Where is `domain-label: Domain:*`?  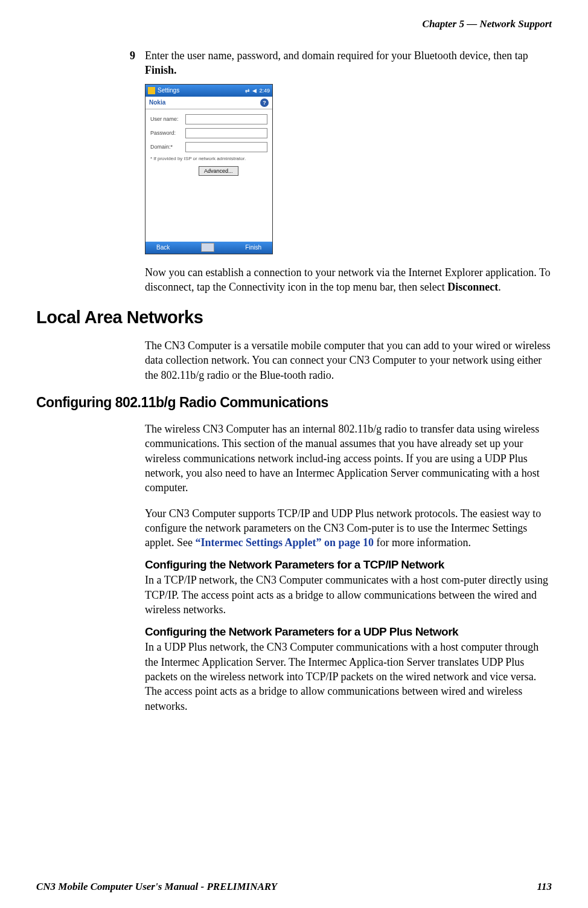
domain-label: Domain:* is located at coordinates (168, 147).